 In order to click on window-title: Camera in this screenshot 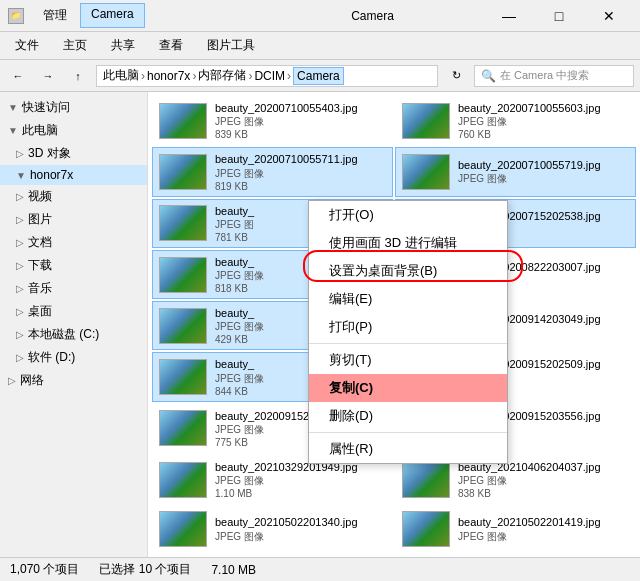, I will do `click(372, 16)`.